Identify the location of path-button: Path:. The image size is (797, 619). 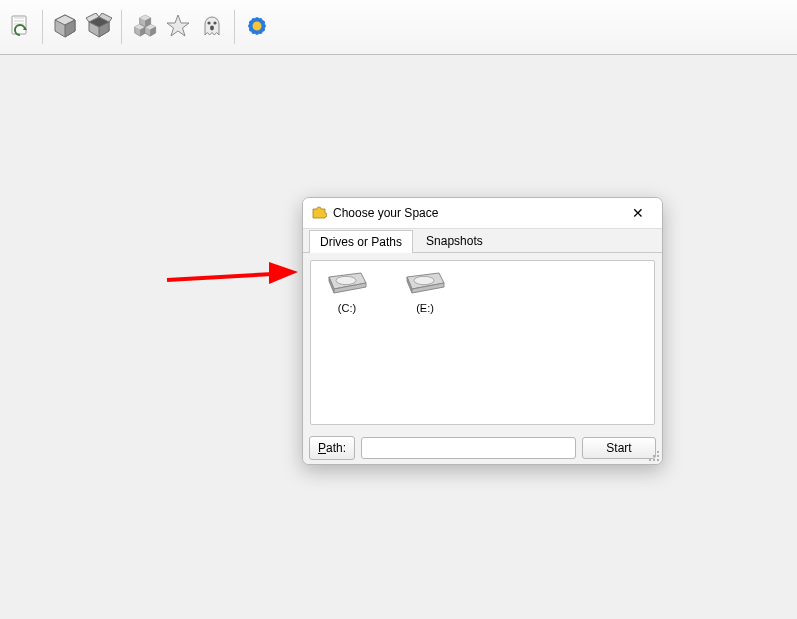
(332, 448).